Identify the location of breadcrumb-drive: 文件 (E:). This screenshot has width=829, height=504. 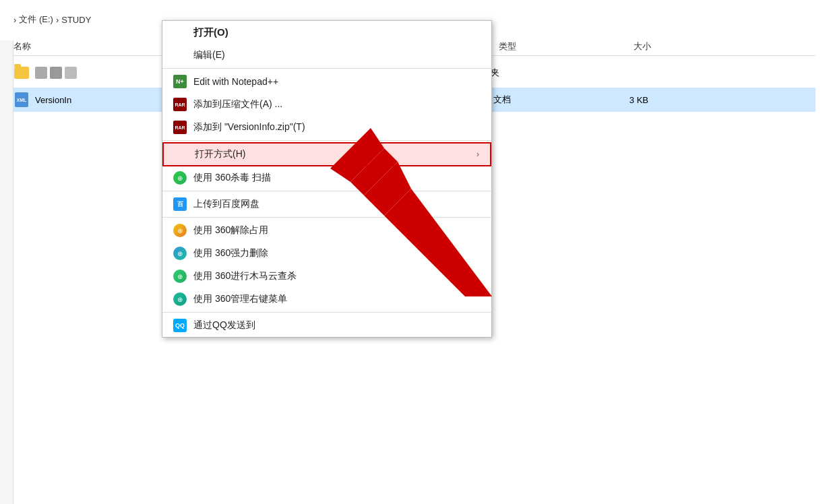
(36, 20).